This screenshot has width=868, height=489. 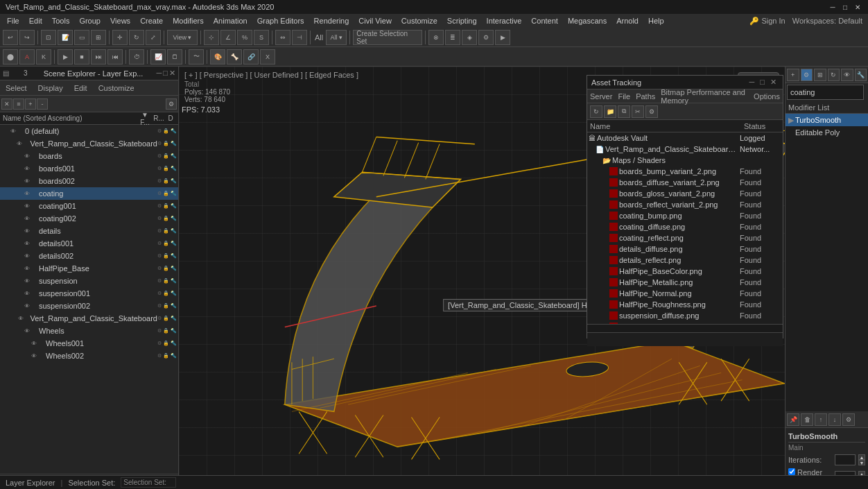 What do you see at coordinates (7, 104) in the screenshot?
I see `se-filter-btn: ✕` at bounding box center [7, 104].